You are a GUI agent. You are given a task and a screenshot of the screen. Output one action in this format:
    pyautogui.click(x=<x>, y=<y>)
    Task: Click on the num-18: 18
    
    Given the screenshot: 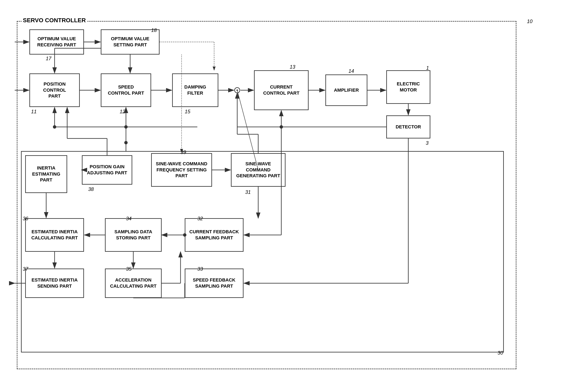 What is the action you would take?
    pyautogui.click(x=154, y=30)
    